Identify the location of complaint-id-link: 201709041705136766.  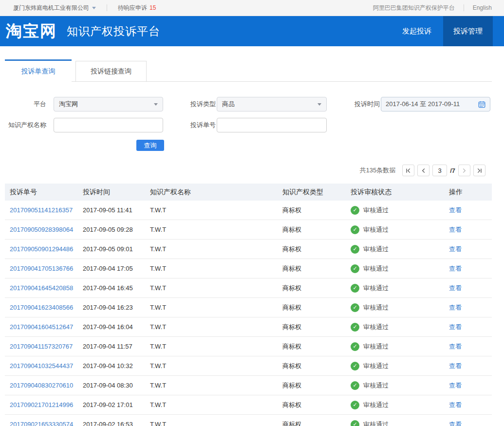
(41, 269).